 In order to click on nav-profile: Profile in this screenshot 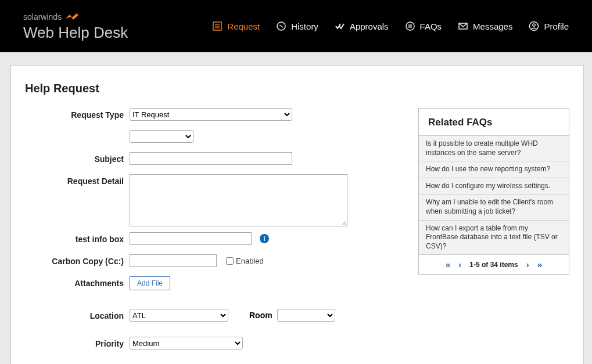, I will do `click(548, 26)`.